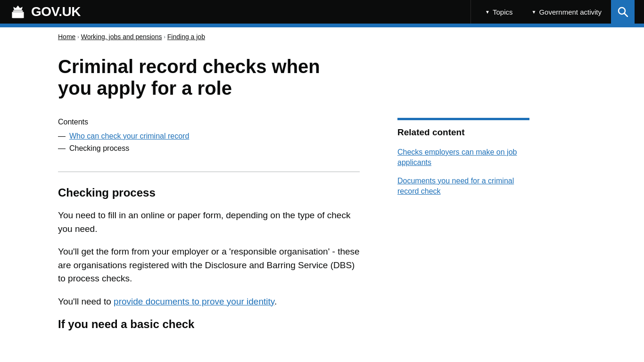 This screenshot has width=644, height=362. Describe the element at coordinates (209, 136) in the screenshot. I see `contents-item-1: — Who can check your criminal record` at that location.